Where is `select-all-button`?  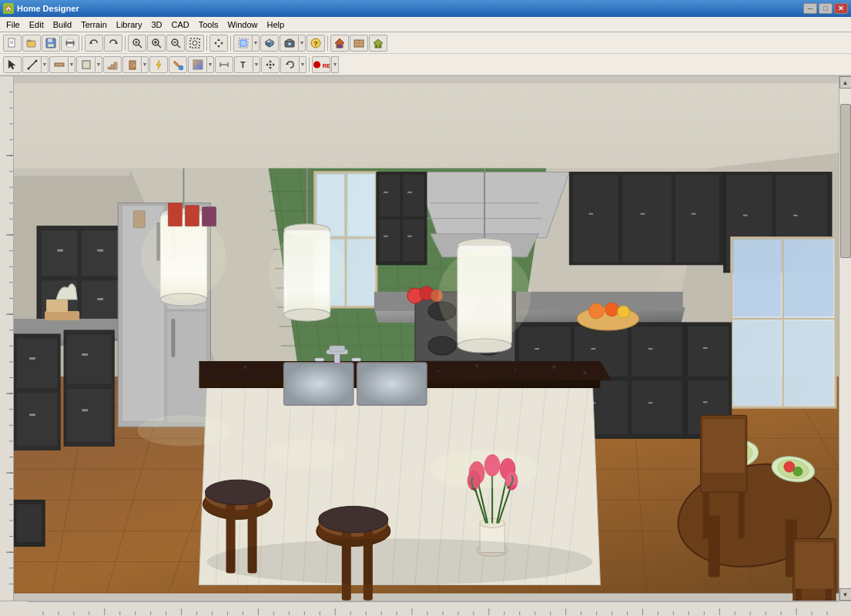 select-all-button is located at coordinates (243, 43).